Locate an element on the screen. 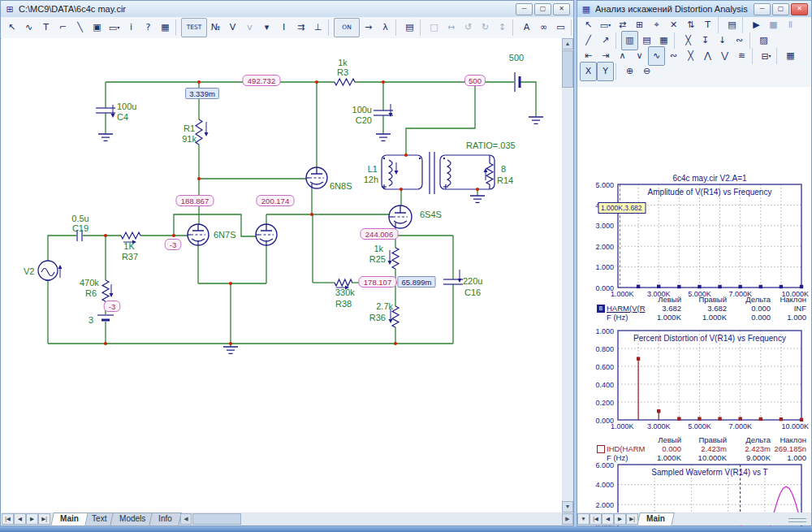 The height and width of the screenshot is (532, 812). y-tick-label: 0.200 is located at coordinates (604, 403).